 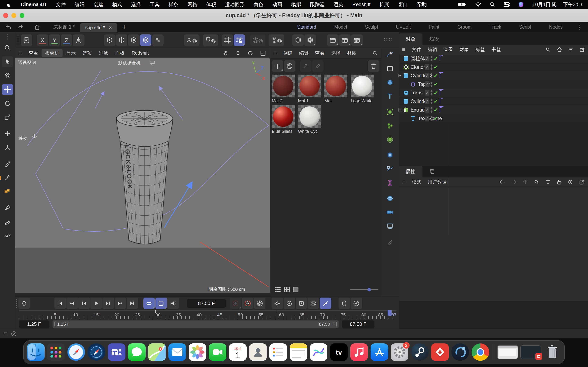 What do you see at coordinates (20, 53) in the screenshot?
I see `viewport-hamburger-icon: ≡` at bounding box center [20, 53].